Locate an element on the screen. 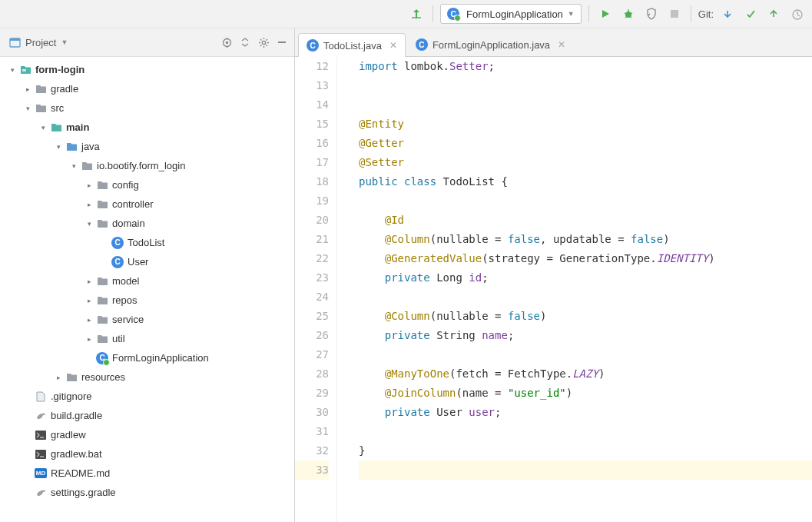 This screenshot has height=522, width=812. tree-item: ▸config is located at coordinates (147, 185).